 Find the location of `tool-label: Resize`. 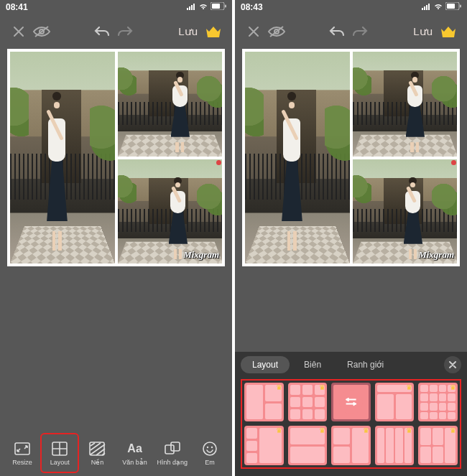

tool-label: Resize is located at coordinates (22, 462).